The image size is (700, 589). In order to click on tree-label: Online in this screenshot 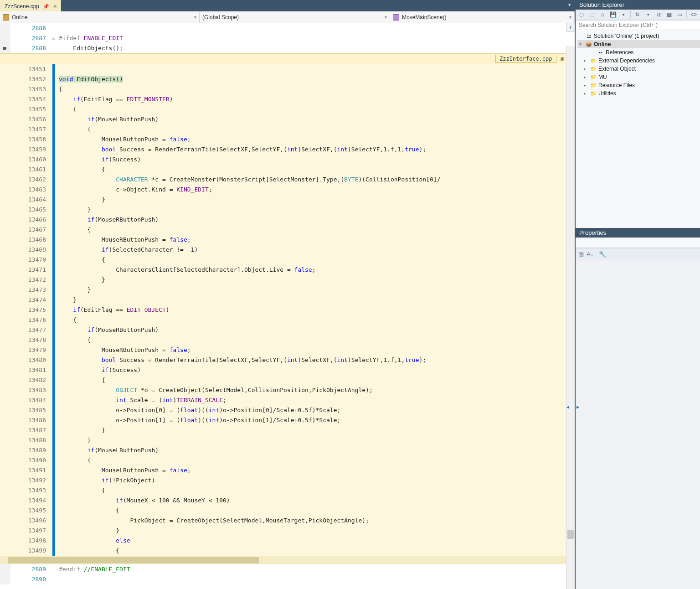, I will do `click(602, 44)`.